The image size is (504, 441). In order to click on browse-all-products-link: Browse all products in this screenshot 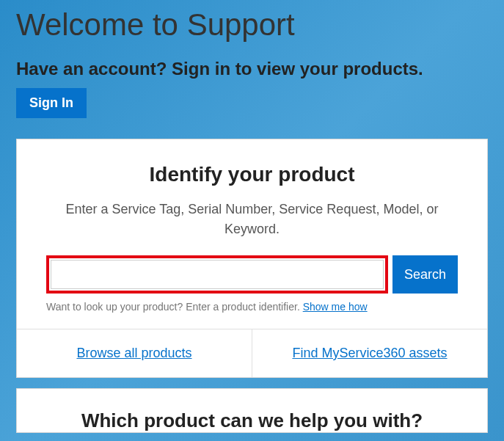, I will do `click(134, 353)`.